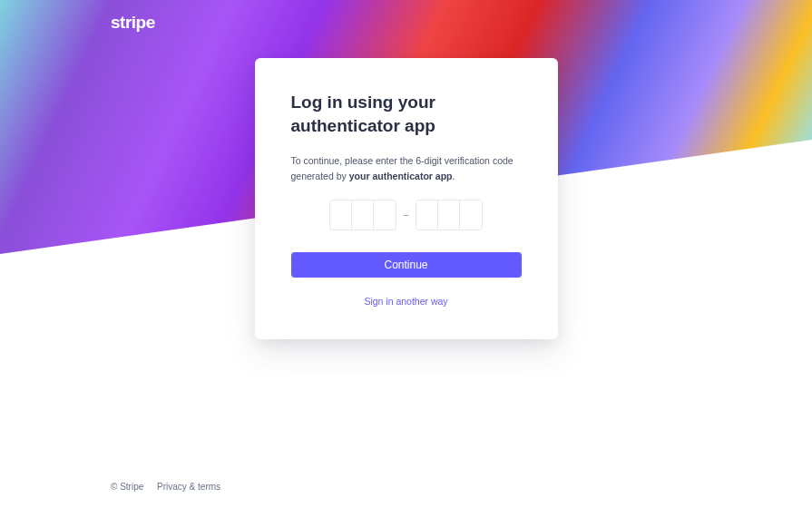 The height and width of the screenshot is (508, 812). What do you see at coordinates (406, 265) in the screenshot?
I see `continue-button: Continue` at bounding box center [406, 265].